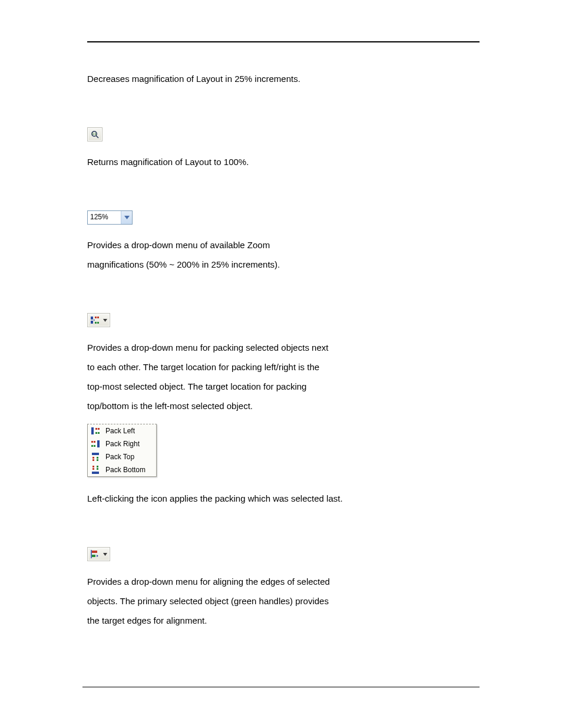 This screenshot has height=728, width=562. What do you see at coordinates (234, 162) in the screenshot?
I see `zoom-100-description: Returns magnification of Layout to 100%.` at bounding box center [234, 162].